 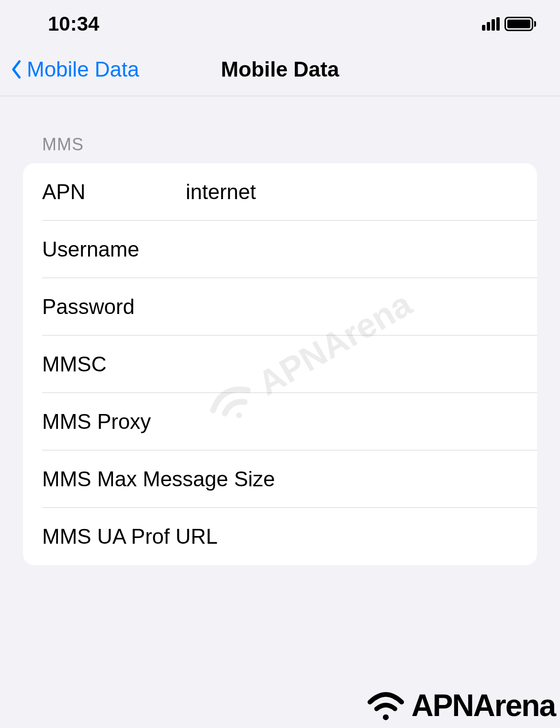 I want to click on mms-max-size-input, so click(x=406, y=479).